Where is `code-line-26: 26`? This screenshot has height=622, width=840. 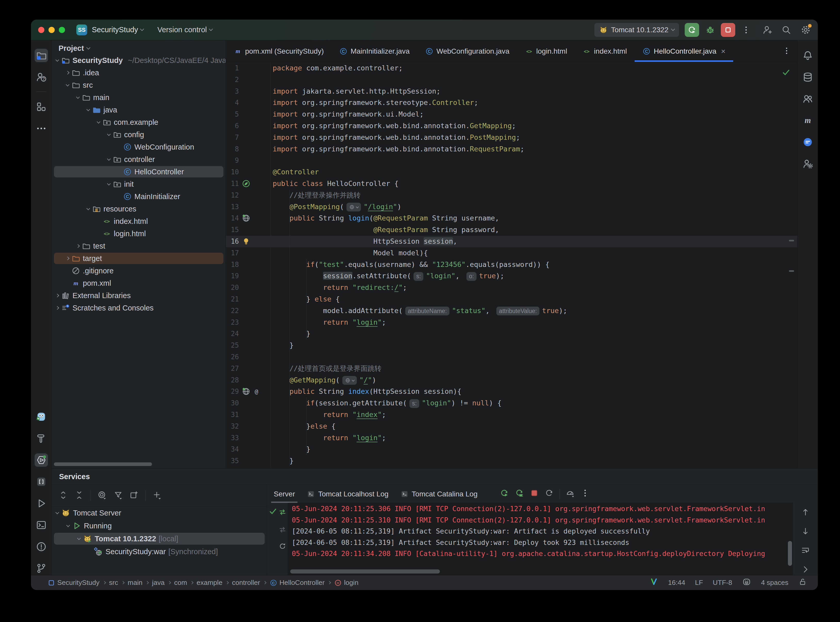
code-line-26: 26 is located at coordinates (512, 357).